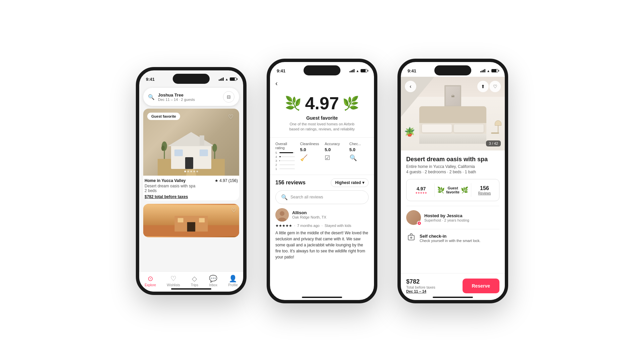  What do you see at coordinates (191, 181) in the screenshot?
I see `listing-row1: Home in Yucca Valley ★ 4.97 (156)` at bounding box center [191, 181].